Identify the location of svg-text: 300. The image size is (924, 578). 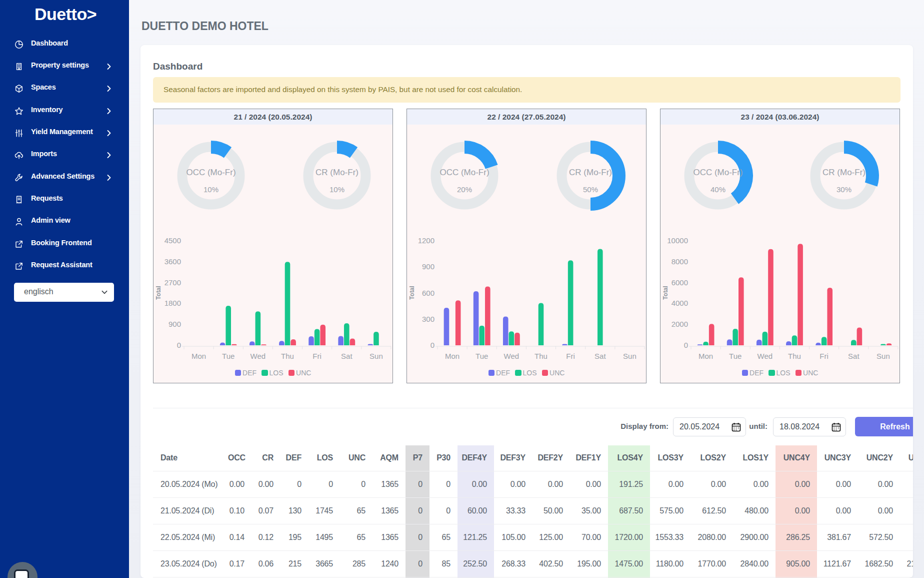
(428, 319).